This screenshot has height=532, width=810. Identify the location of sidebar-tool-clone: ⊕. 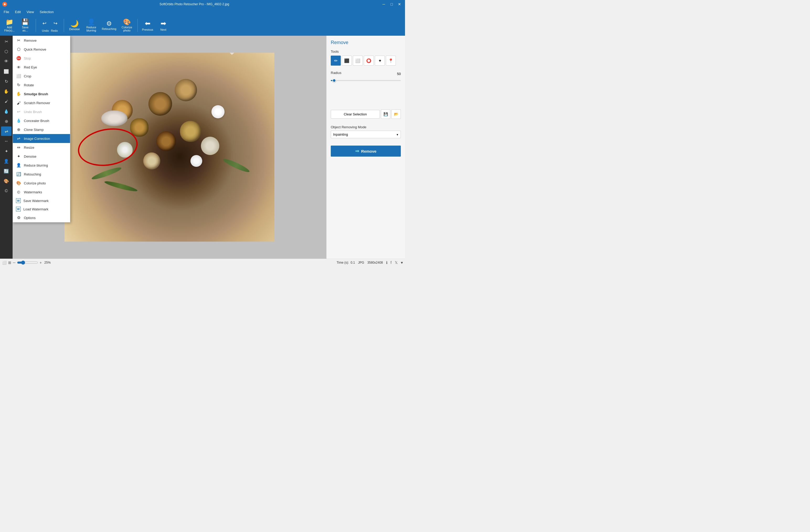
(6, 121).